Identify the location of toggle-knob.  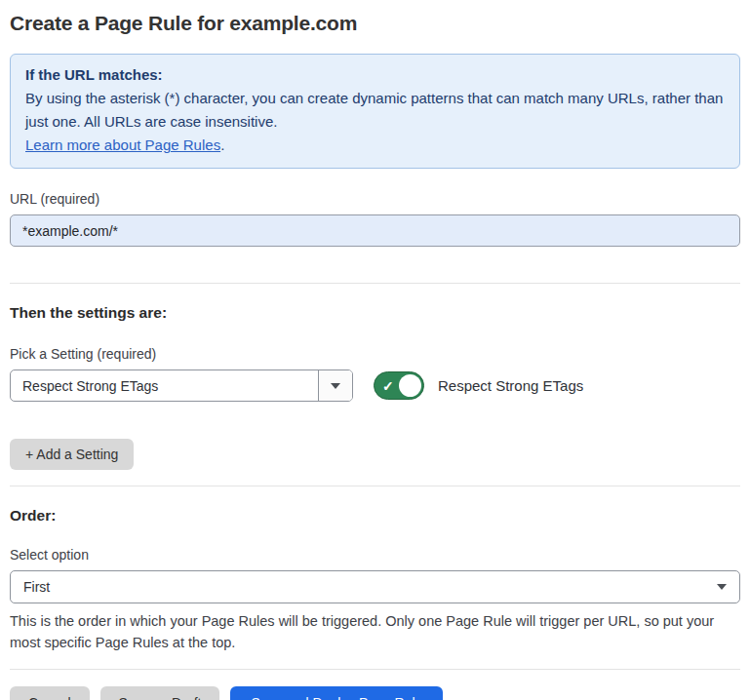
(410, 386).